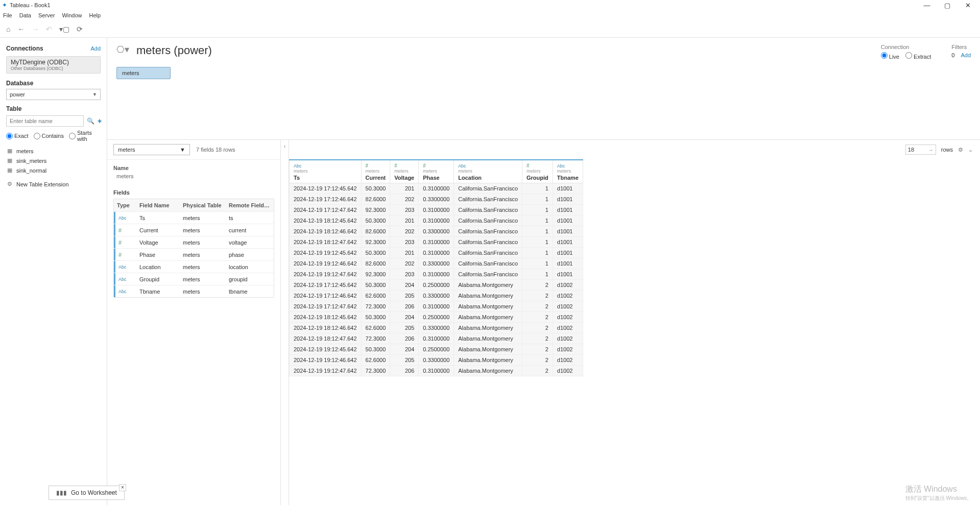 This screenshot has height=505, width=980. Describe the element at coordinates (54, 272) in the screenshot. I see `left-sidebar: Connections Add MyTDengine (ODBC) Other …` at that location.